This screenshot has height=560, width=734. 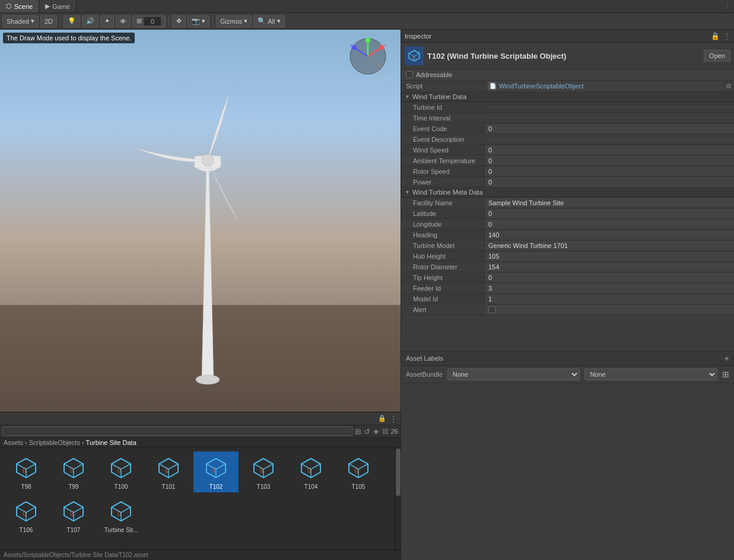 What do you see at coordinates (609, 310) in the screenshot?
I see `alert-value` at bounding box center [609, 310].